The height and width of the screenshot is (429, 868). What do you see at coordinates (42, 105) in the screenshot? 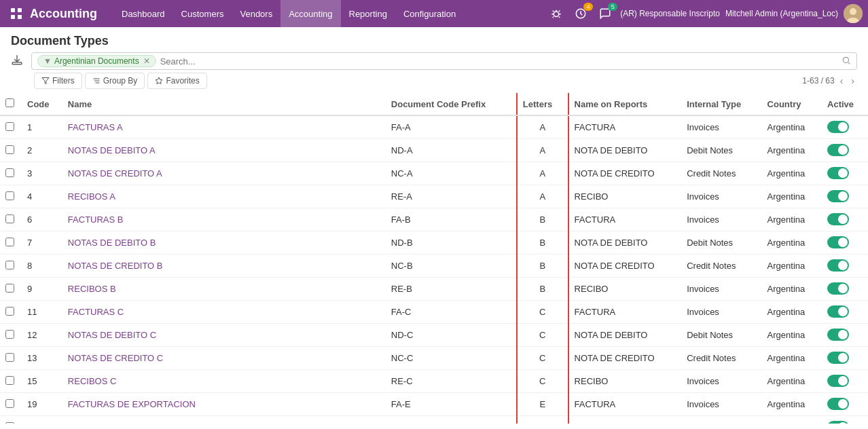
I see `col-code: Code` at bounding box center [42, 105].